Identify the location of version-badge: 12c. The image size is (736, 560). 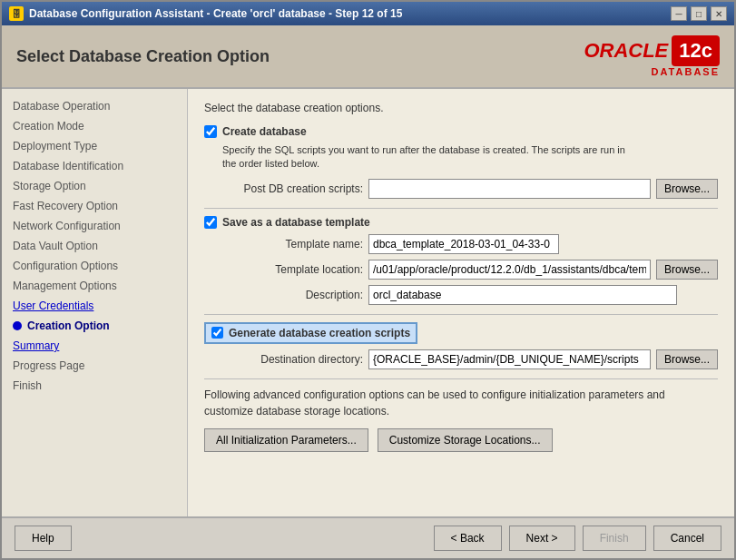
(695, 51).